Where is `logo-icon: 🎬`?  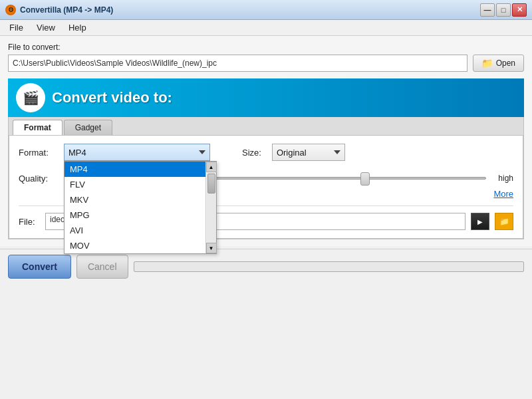
logo-icon: 🎬 is located at coordinates (31, 98).